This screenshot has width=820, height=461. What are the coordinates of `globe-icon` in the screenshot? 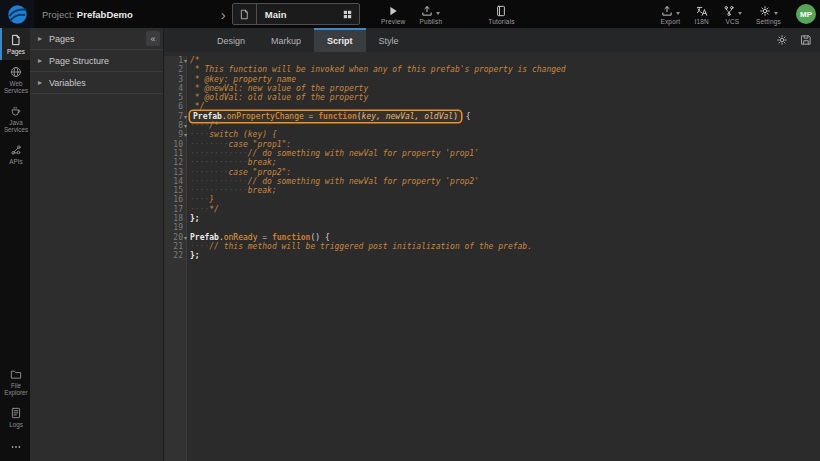 It's located at (16, 72).